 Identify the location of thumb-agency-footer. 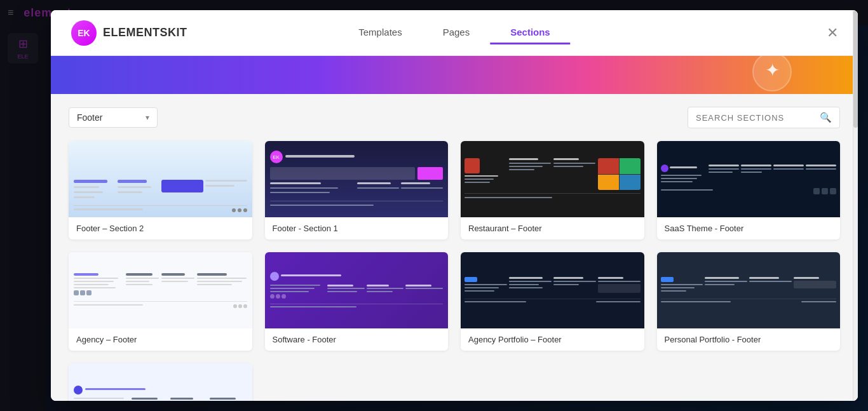
(160, 290).